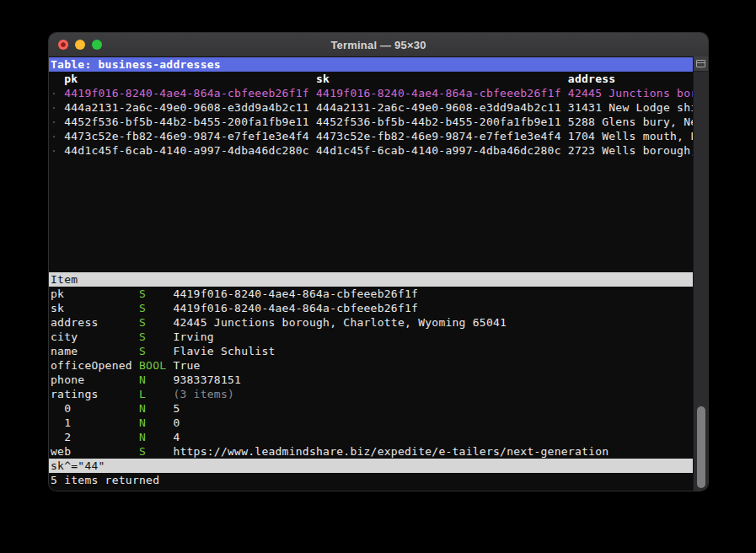  I want to click on item-attribute-row-officeOpened: officeOpened BOOL True, so click(372, 366).